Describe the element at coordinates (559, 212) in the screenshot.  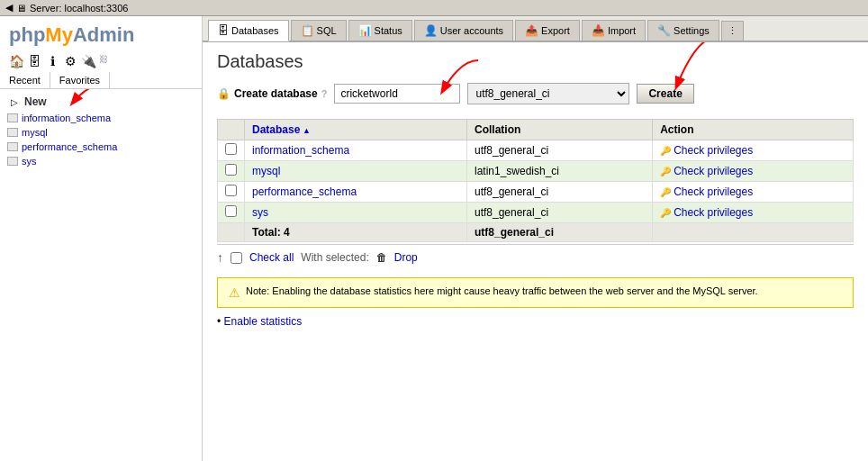
I see `collation-cell: utf8_general_ci` at that location.